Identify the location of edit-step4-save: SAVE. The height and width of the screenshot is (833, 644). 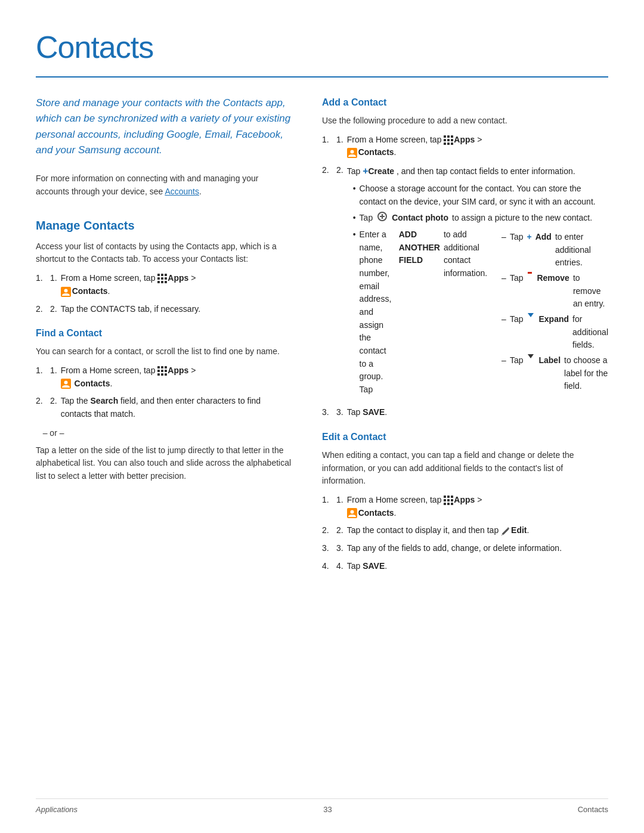
(373, 566).